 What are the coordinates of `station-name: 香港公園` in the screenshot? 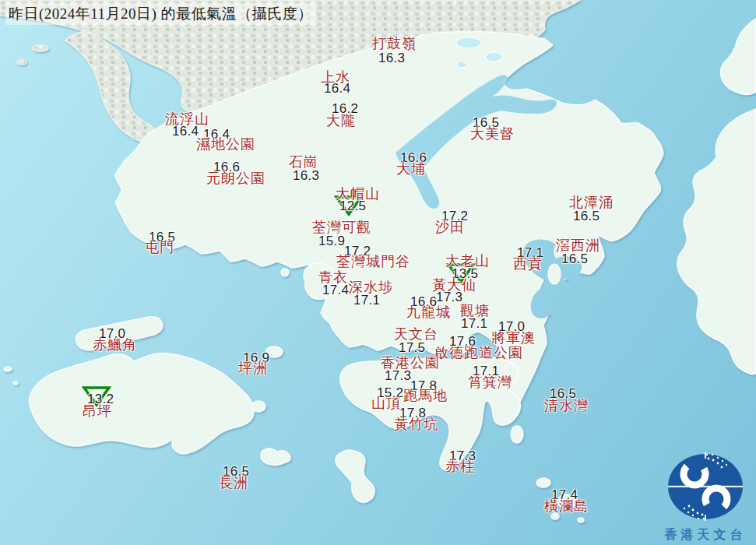 It's located at (410, 363).